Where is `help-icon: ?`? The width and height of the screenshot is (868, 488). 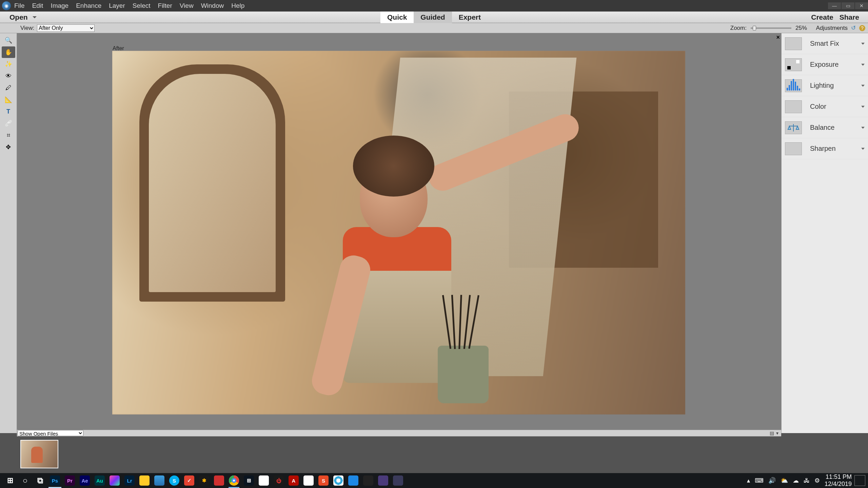 help-icon: ? is located at coordinates (862, 28).